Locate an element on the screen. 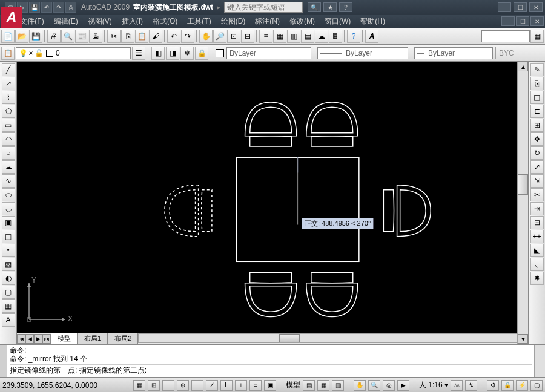 This screenshot has width=545, height=392. tb-preview-icon: 🔍 is located at coordinates (68, 36).